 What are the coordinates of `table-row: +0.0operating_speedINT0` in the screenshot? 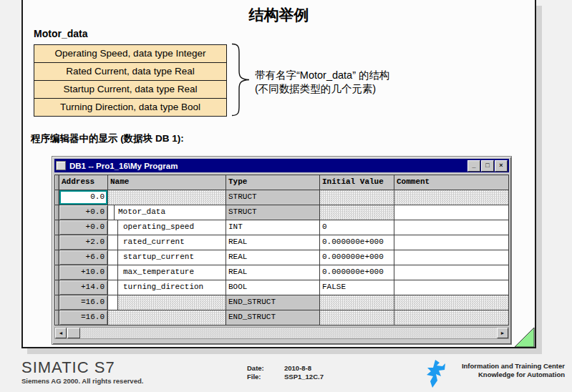 It's located at (282, 227).